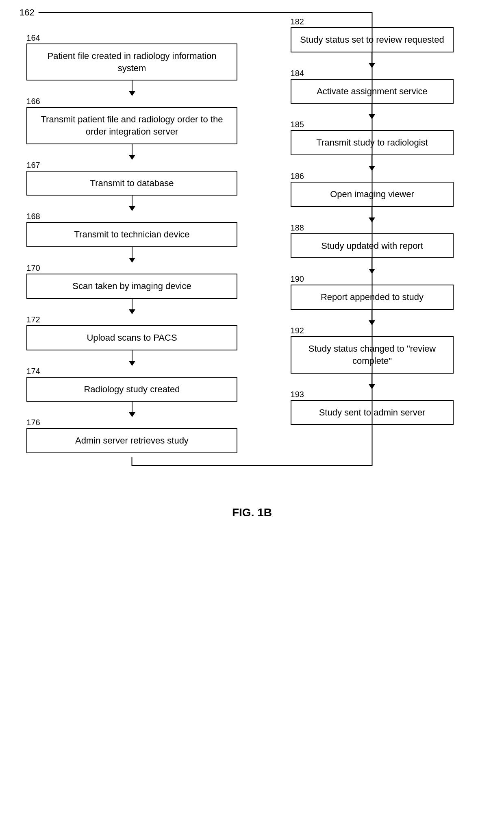 The image size is (504, 835). What do you see at coordinates (299, 124) in the screenshot?
I see `step-185-number: 185` at bounding box center [299, 124].